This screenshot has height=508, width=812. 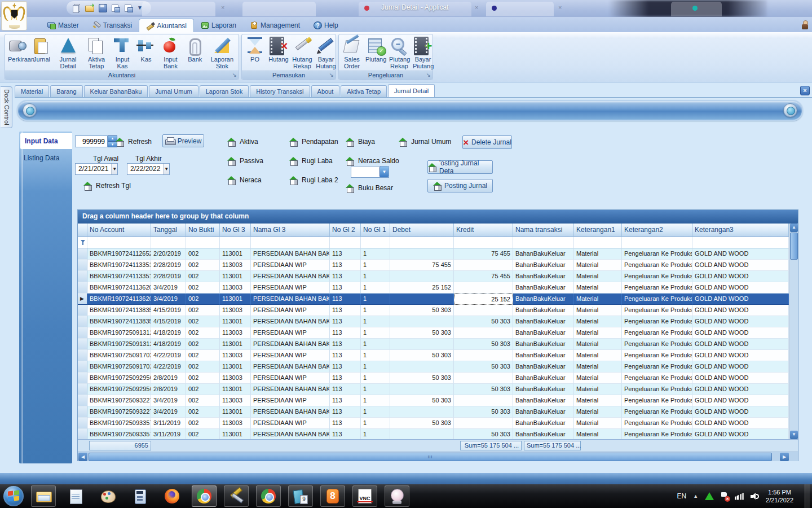 What do you see at coordinates (422, 333) in the screenshot?
I see `table-cell: 50 303` at bounding box center [422, 333].